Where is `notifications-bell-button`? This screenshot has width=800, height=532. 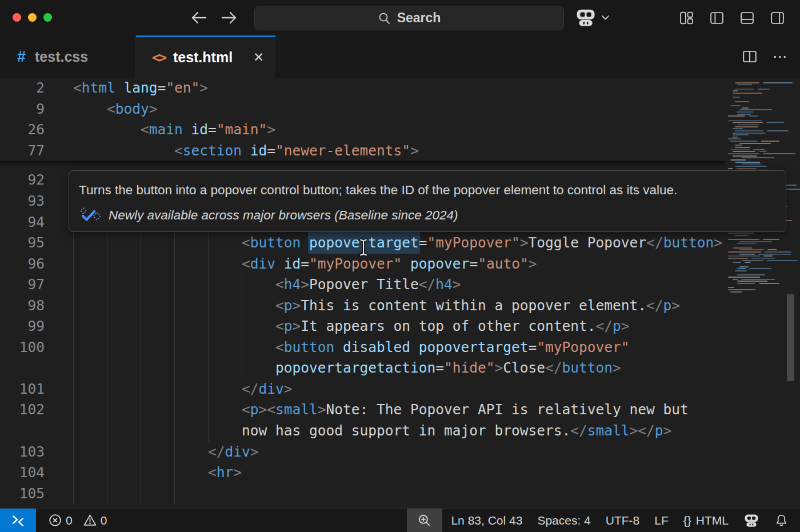 notifications-bell-button is located at coordinates (783, 520).